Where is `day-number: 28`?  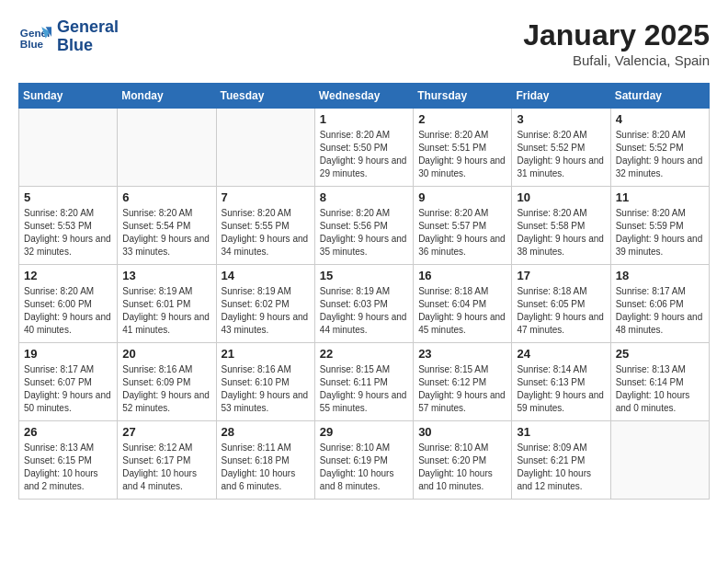
day-number: 28 is located at coordinates (266, 432).